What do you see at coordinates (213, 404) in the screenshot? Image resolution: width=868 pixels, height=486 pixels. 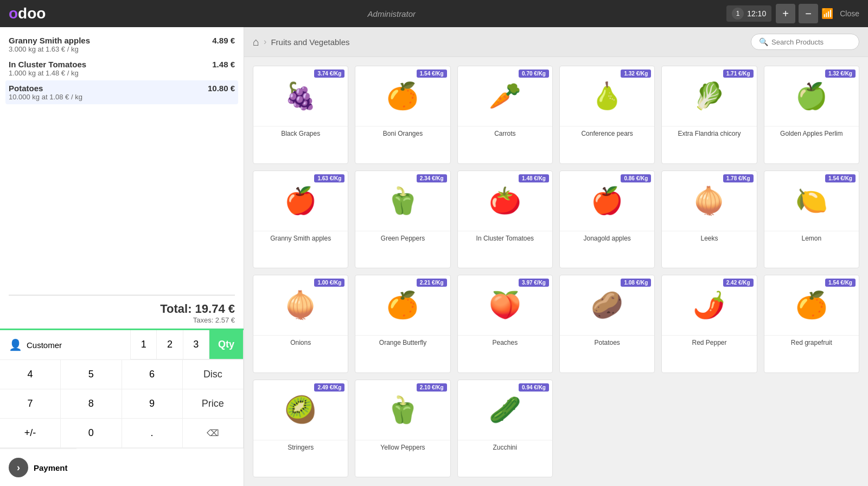 I see `price-button: Price` at bounding box center [213, 404].